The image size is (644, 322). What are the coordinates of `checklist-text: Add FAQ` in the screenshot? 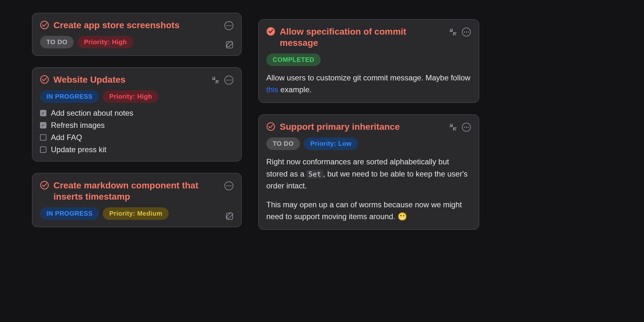 It's located at (67, 137).